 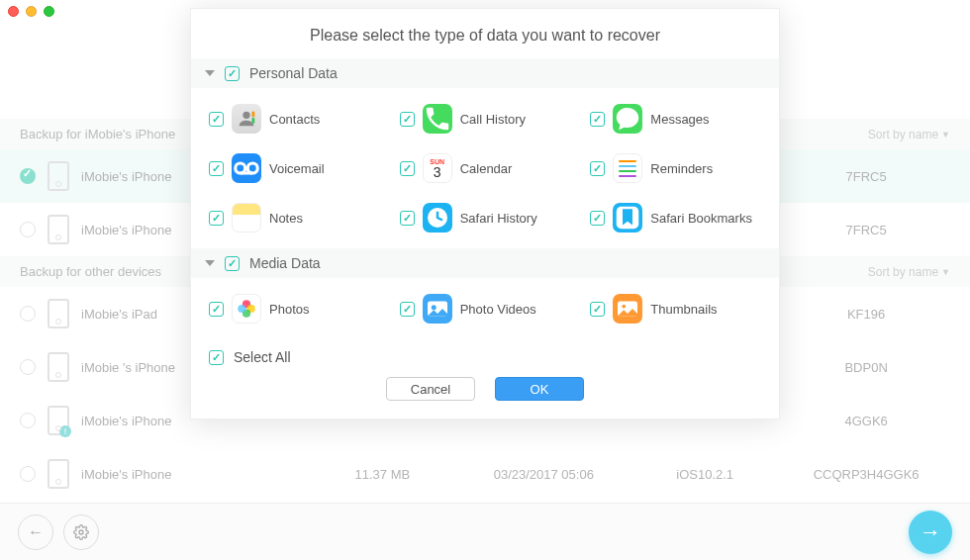 I want to click on data-type-voicemail: Voicemail, so click(x=295, y=168).